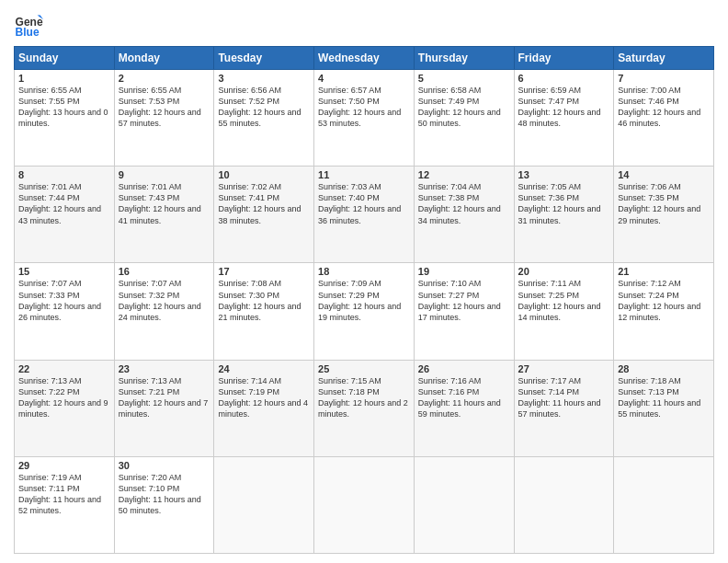 The image size is (728, 563). Describe the element at coordinates (364, 78) in the screenshot. I see `day-number: 4` at that location.